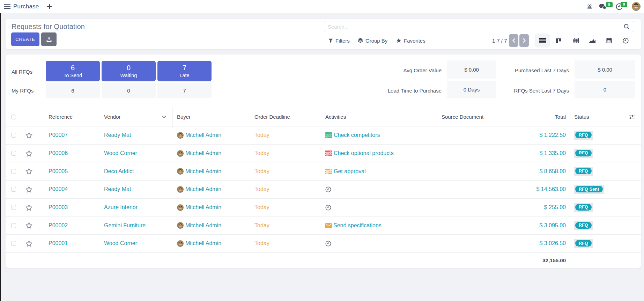 The width and height of the screenshot is (644, 301). What do you see at coordinates (357, 226) in the screenshot?
I see `activity-label: Send specifications` at bounding box center [357, 226].